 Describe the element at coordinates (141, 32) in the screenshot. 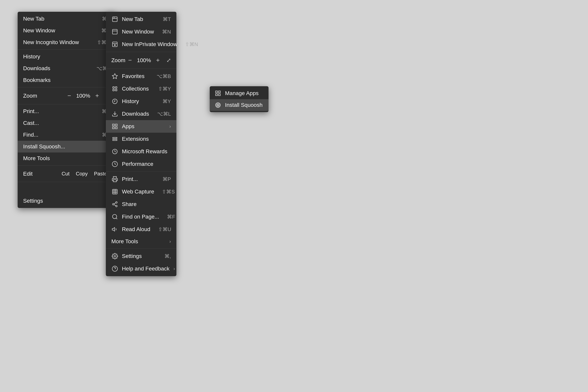

I see `edge-new-window: New Window ⌘N` at that location.